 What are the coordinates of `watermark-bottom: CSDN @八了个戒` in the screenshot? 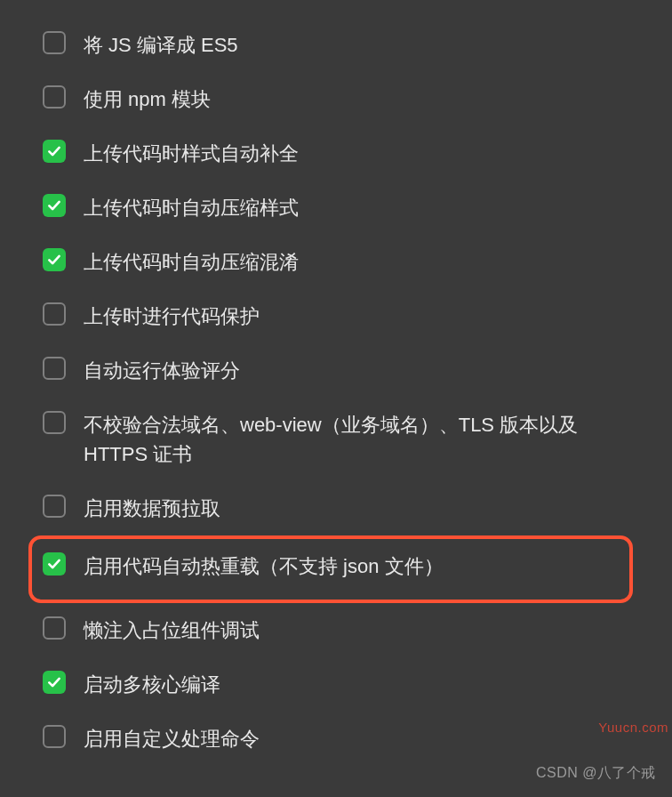 It's located at (596, 774).